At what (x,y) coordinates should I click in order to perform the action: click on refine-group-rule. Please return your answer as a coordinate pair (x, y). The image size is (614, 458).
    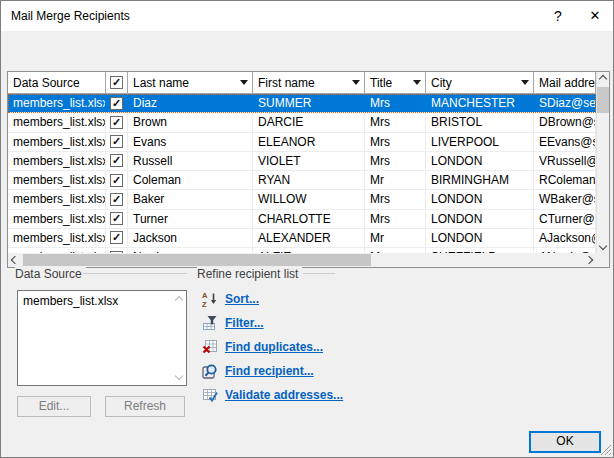
    Looking at the image, I should click on (319, 274).